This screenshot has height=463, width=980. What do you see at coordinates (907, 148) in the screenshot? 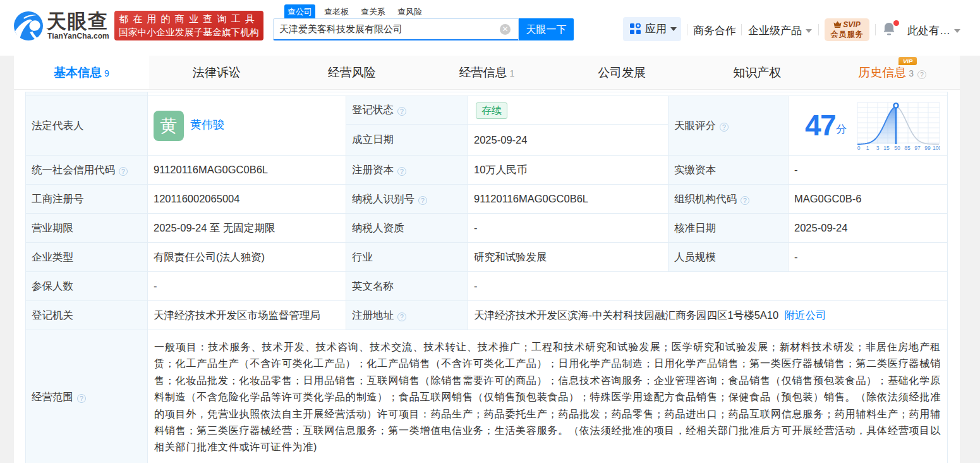
I see `svg-text: 85` at bounding box center [907, 148].